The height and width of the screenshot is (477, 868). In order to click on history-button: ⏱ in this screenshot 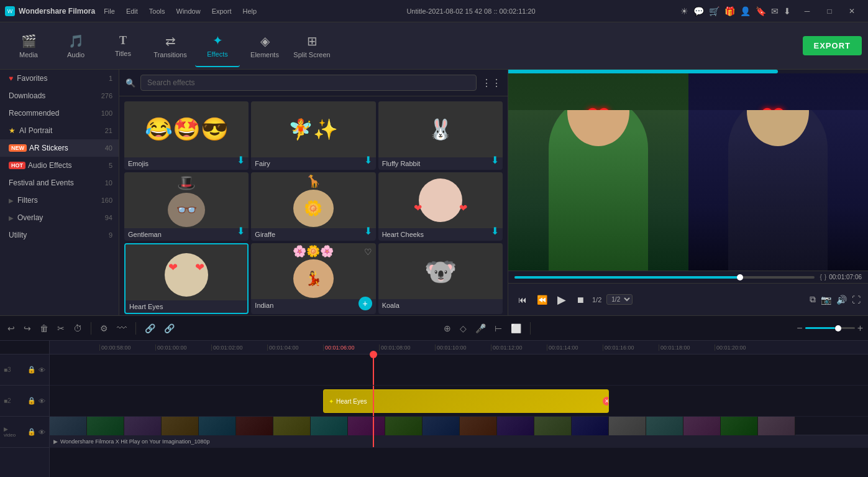, I will do `click(78, 328)`.